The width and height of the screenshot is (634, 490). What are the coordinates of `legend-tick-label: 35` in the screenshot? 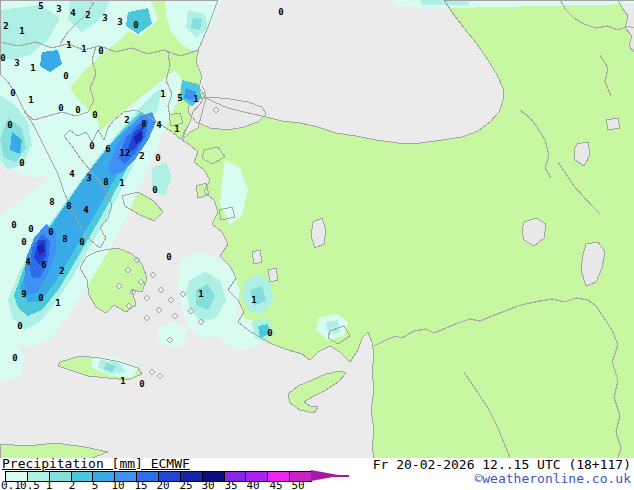 It's located at (230, 484).